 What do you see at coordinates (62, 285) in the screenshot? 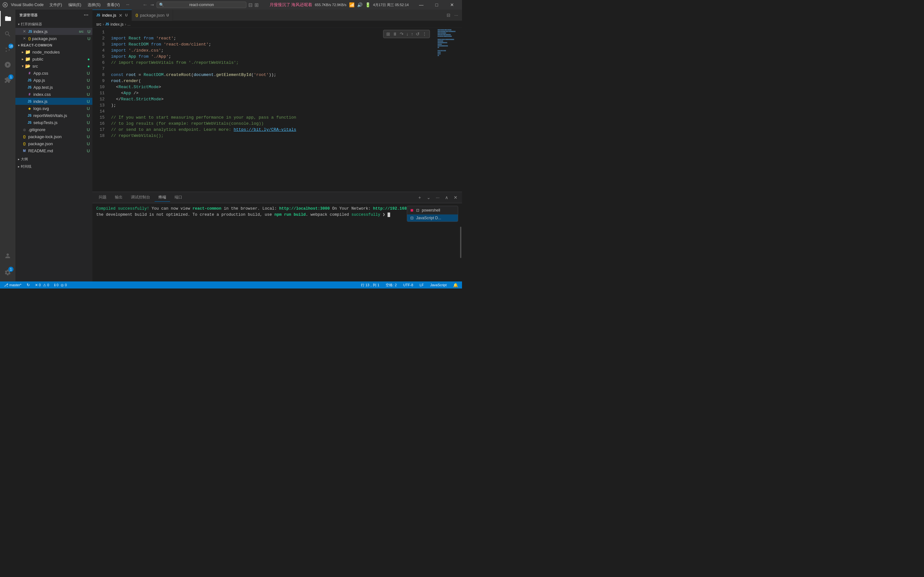
I see `info-icon2: ◎` at bounding box center [62, 285].